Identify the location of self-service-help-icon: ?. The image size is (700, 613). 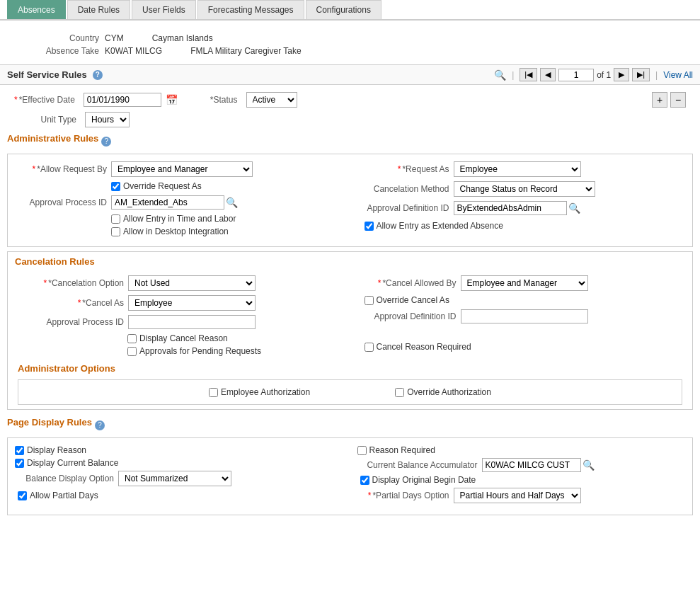
(98, 75).